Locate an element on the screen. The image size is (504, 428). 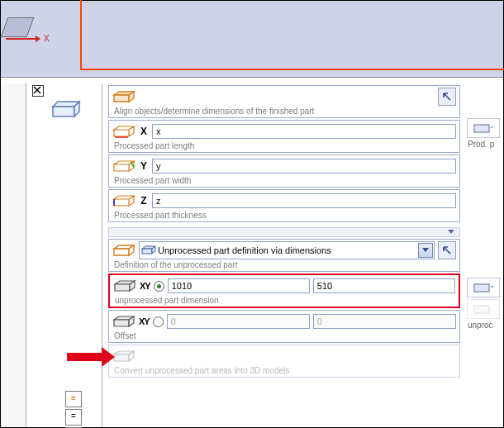
definition-selected: Unprocessed part definition via dimensio… is located at coordinates (288, 250).